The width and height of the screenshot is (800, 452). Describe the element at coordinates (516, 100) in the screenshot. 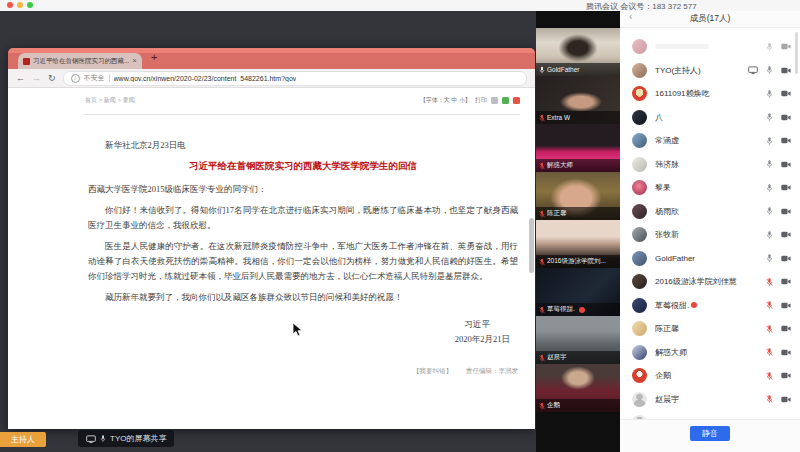

I see `weibo-share-icon` at that location.